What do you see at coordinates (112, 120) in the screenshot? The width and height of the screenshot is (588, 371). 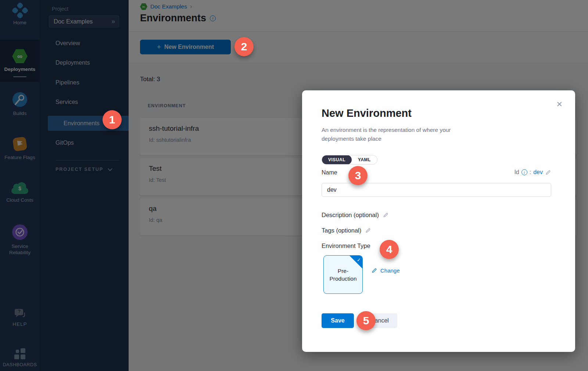 I see `annotation-badge-1: 1` at bounding box center [112, 120].